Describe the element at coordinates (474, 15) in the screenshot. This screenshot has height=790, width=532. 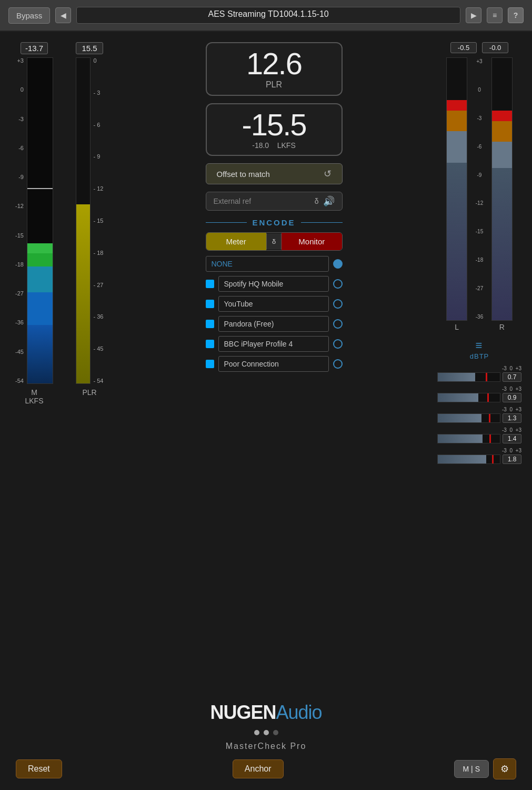
I see `next-button: ▶` at that location.